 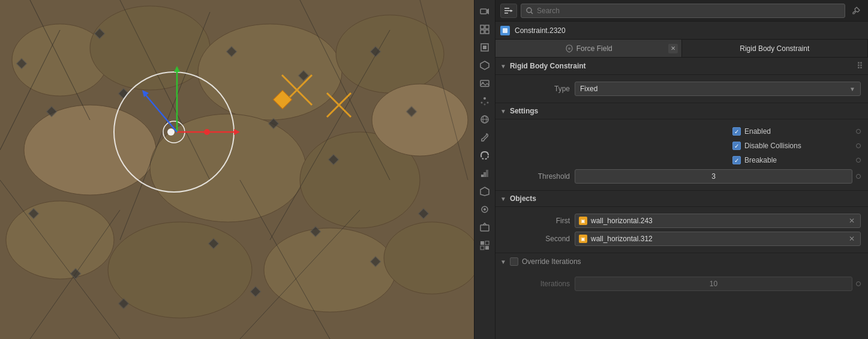 I want to click on constraint-name: Constraint.2320, so click(x=540, y=31).